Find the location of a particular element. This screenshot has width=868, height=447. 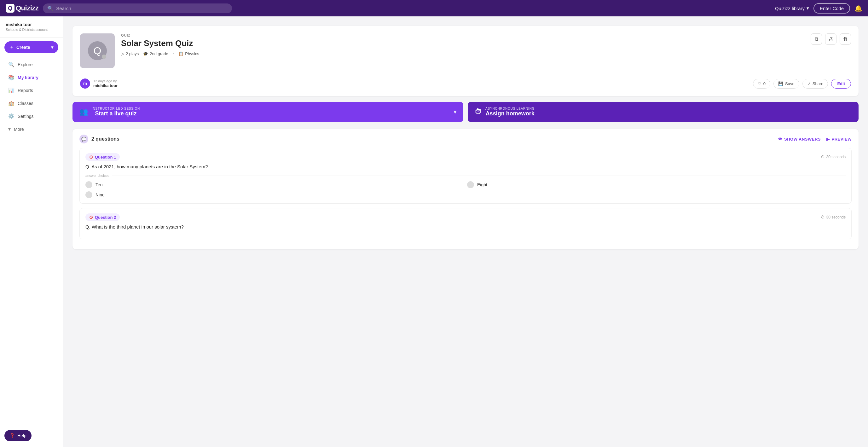

create-label: Create is located at coordinates (24, 47).